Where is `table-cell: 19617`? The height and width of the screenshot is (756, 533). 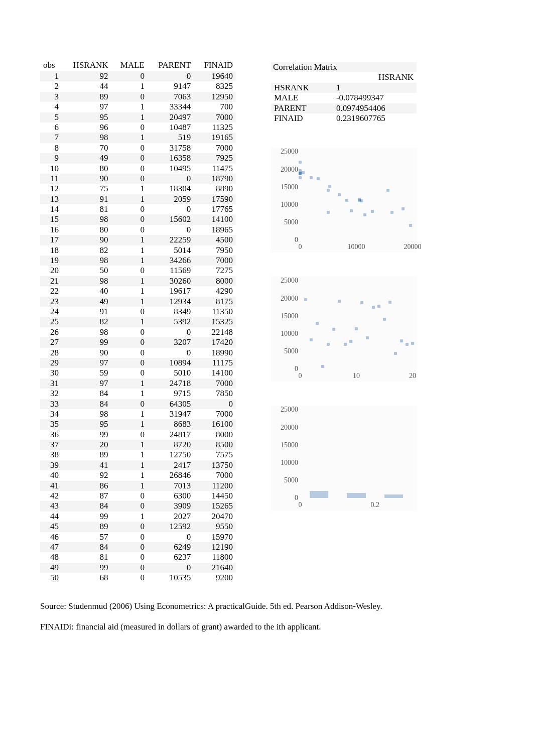
table-cell: 19617 is located at coordinates (171, 291).